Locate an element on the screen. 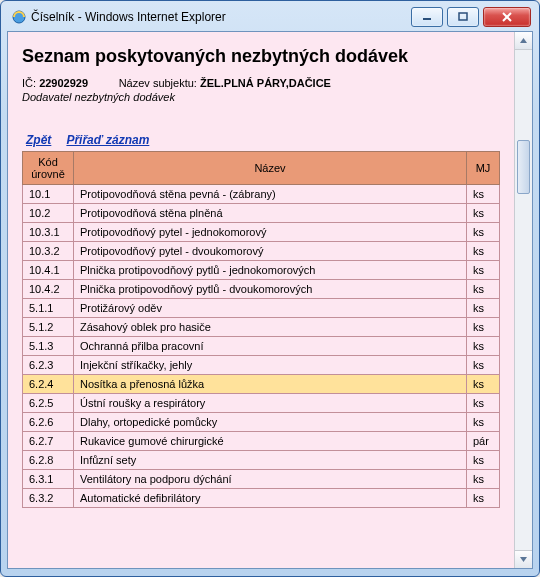  cell-code: 10.3.2 is located at coordinates (48, 252).